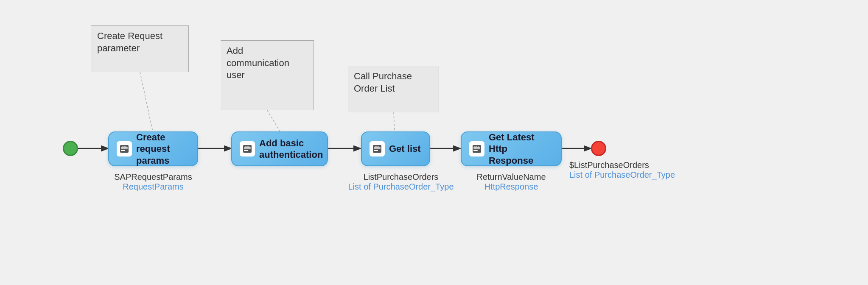 This screenshot has height=285, width=868. Describe the element at coordinates (377, 149) in the screenshot. I see `node-get-list-icon` at that location.